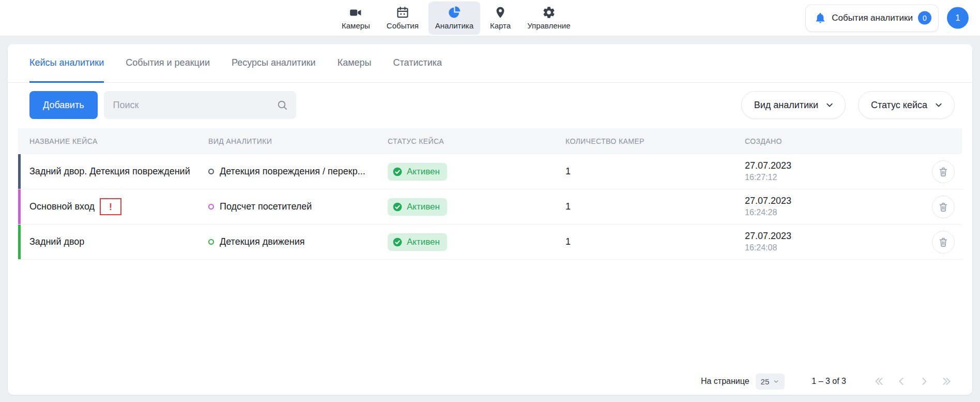 The width and height of the screenshot is (980, 402). I want to click on add-case-button: Добавить, so click(64, 105).